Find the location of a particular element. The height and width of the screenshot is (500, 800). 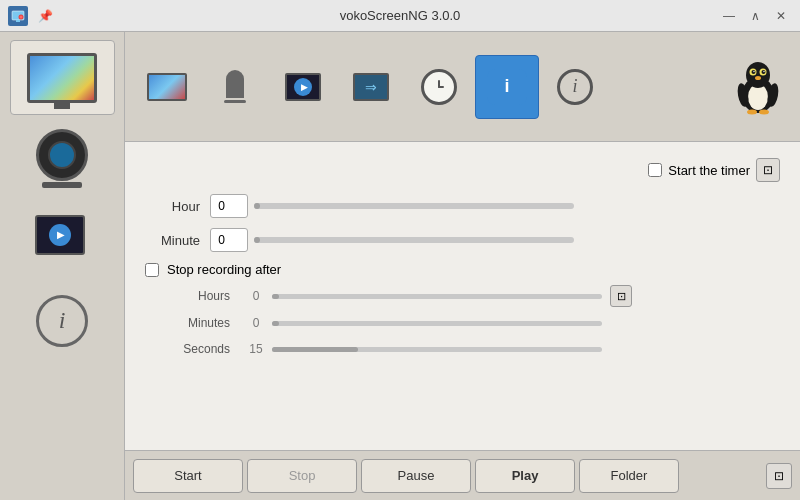

hour-row: Hour 0 is located at coordinates (462, 206).